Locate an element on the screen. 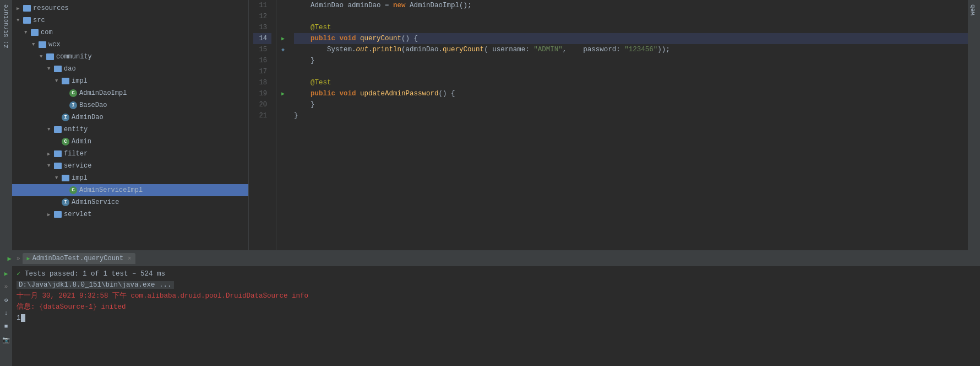  tree-label-dao: dao is located at coordinates (70, 69).